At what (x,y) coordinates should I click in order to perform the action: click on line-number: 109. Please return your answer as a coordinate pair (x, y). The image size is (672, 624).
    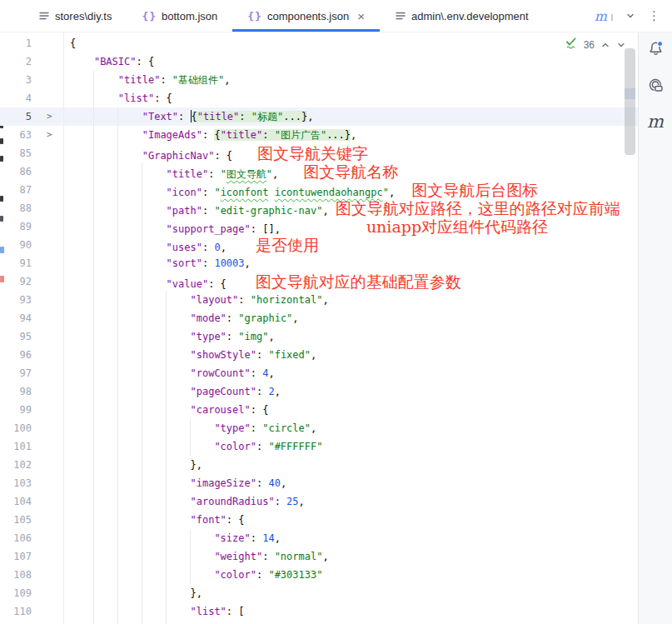
    Looking at the image, I should click on (16, 593).